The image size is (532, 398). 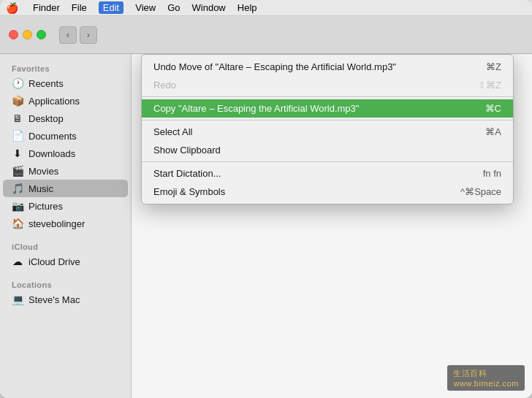 What do you see at coordinates (18, 299) in the screenshot?
I see `mac-icon: 💻` at bounding box center [18, 299].